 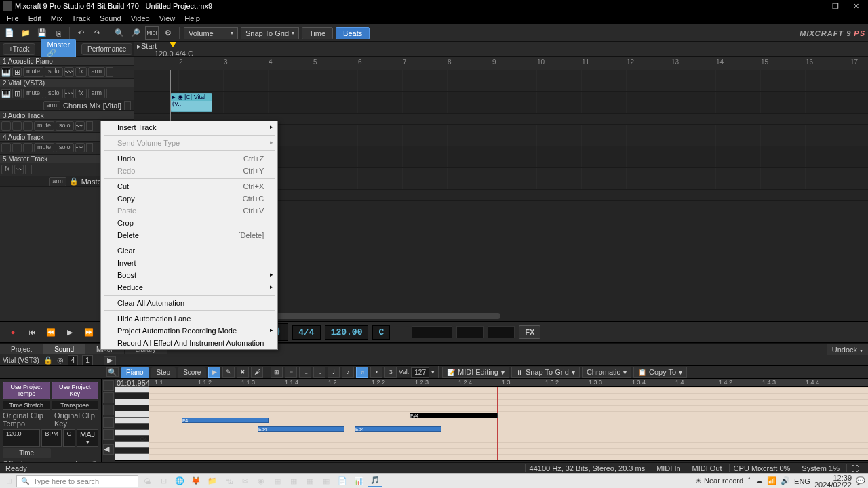 I want to click on new-icon: 📄, so click(x=9, y=33).